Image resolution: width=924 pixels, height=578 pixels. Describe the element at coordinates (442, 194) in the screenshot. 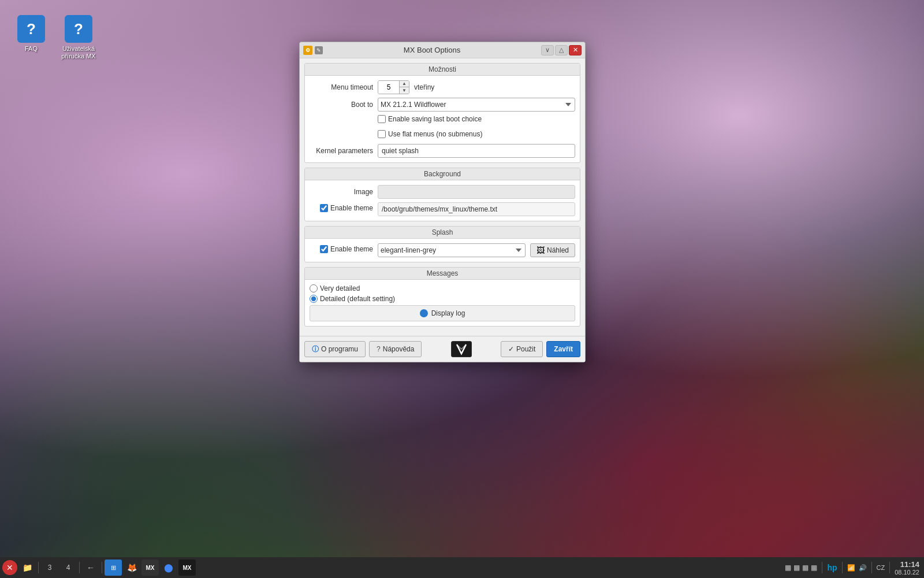

I see `background-section: Background Image Enable theme /boot/grub` at that location.